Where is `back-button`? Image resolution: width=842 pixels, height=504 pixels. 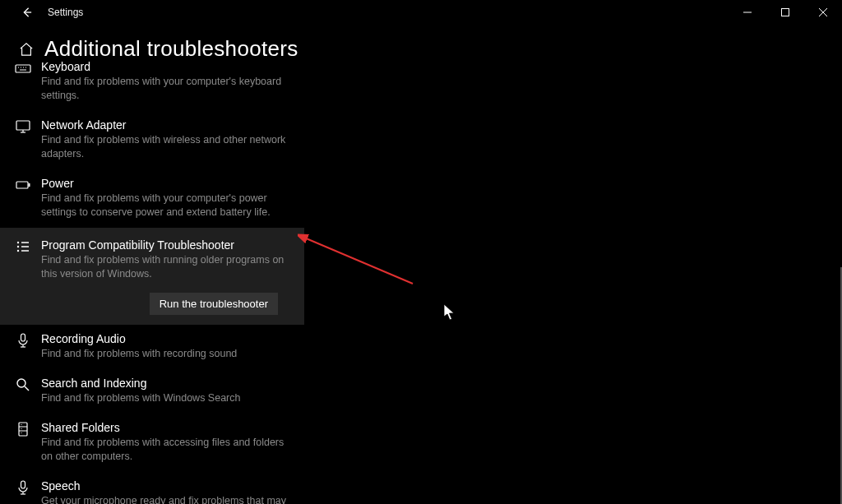 back-button is located at coordinates (26, 12).